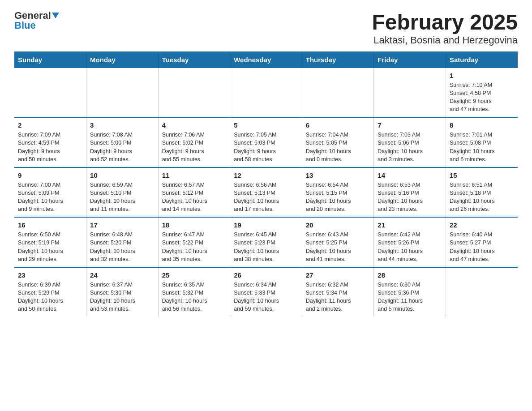  I want to click on calendar-cell: 22Sunrise: 6:40 AM Sunset: 5:27 PM Dayli…, so click(482, 242).